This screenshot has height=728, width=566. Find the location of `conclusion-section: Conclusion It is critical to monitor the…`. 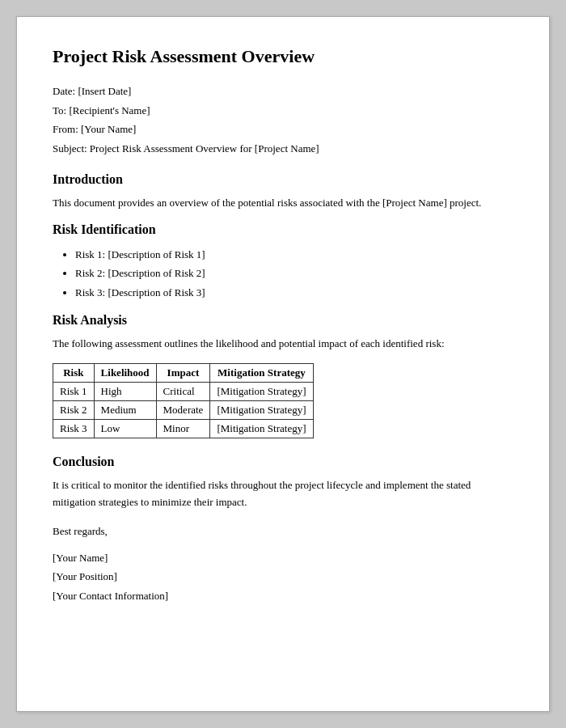

conclusion-section: Conclusion It is critical to monitor the… is located at coordinates (283, 482).